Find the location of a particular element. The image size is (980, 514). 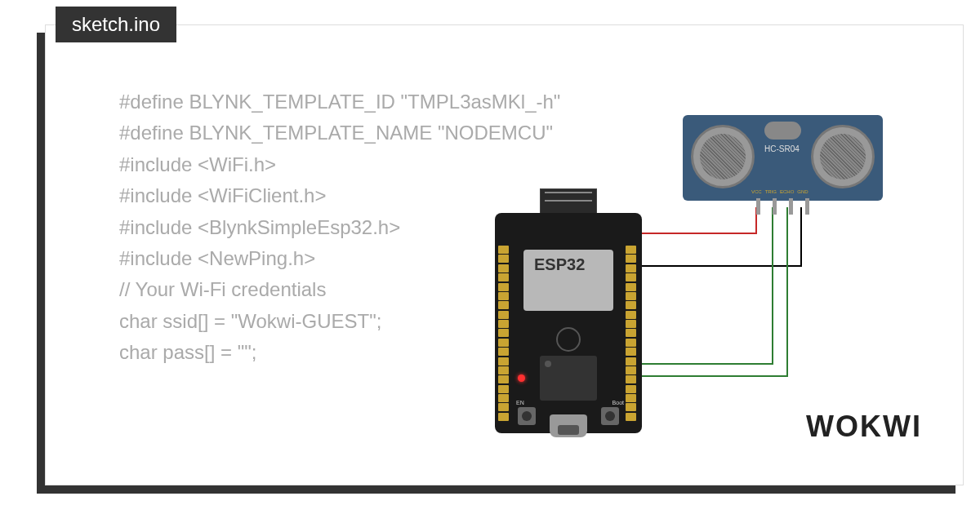

hcsr04-pcb: HC-SR04 VCC TRIG ECHO GND is located at coordinates (782, 158).